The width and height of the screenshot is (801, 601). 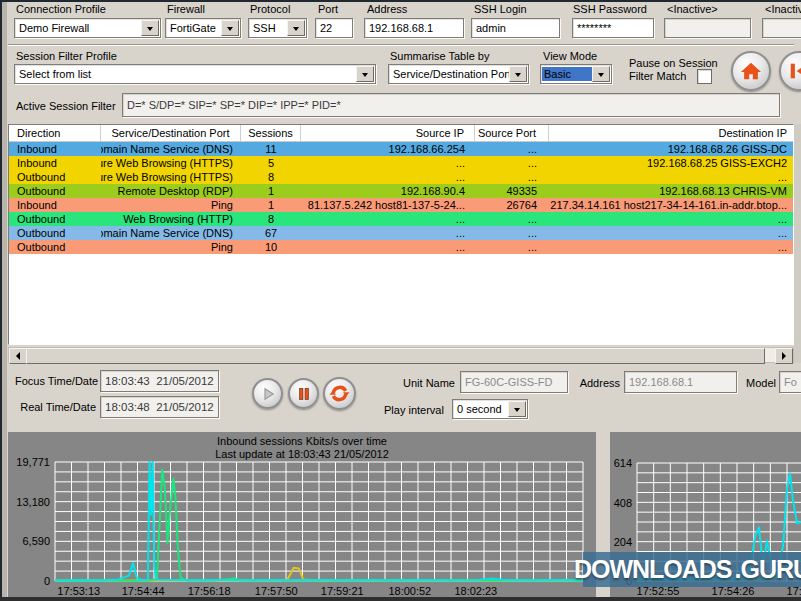 I want to click on table-row: InboundDomain Name Service (DNS)11192.16…, so click(x=401, y=149).